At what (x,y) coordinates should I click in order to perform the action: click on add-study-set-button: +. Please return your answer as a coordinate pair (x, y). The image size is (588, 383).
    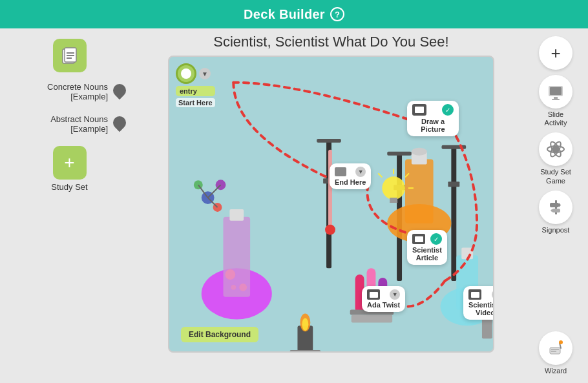
    Looking at the image, I should click on (70, 163).